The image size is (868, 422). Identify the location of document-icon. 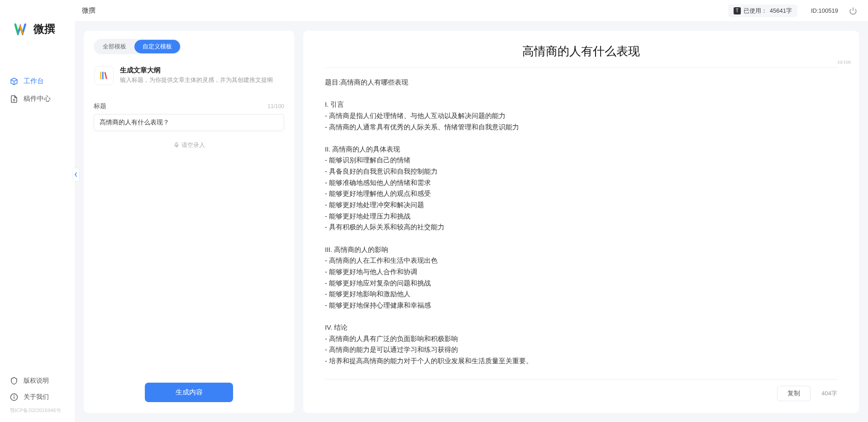
(14, 99).